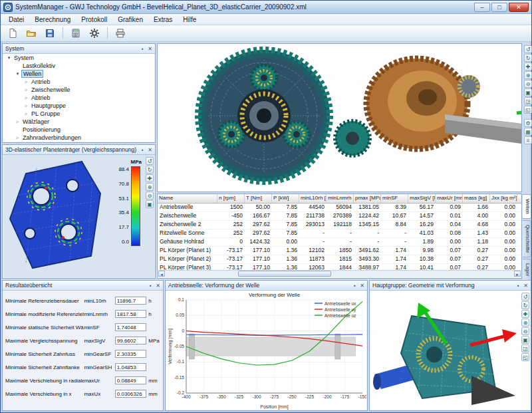 Image resolution: width=532 pixels, height=413 pixels. What do you see at coordinates (190, 20) in the screenshot?
I see `menu-item-hilfe: Hilfe` at bounding box center [190, 20].